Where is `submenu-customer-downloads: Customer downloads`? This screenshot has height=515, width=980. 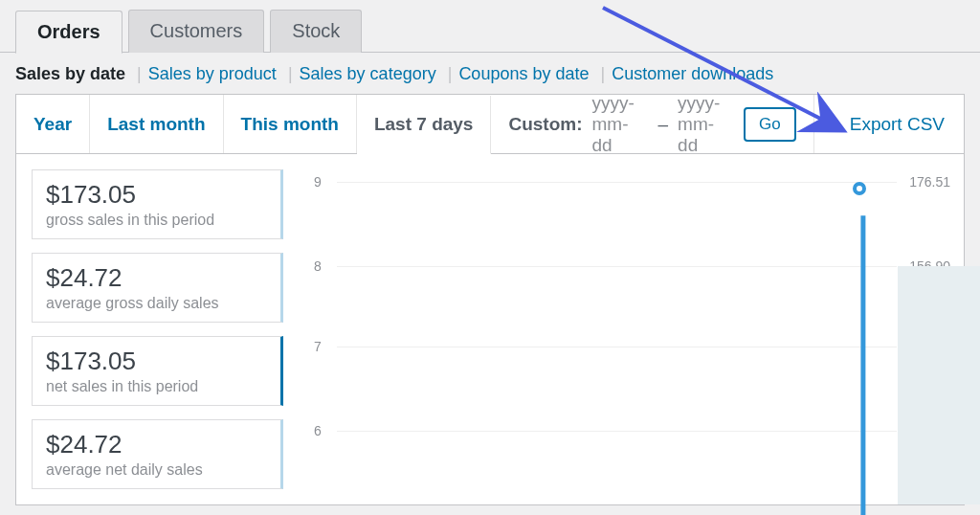
submenu-customer-downloads: Customer downloads is located at coordinates (693, 74).